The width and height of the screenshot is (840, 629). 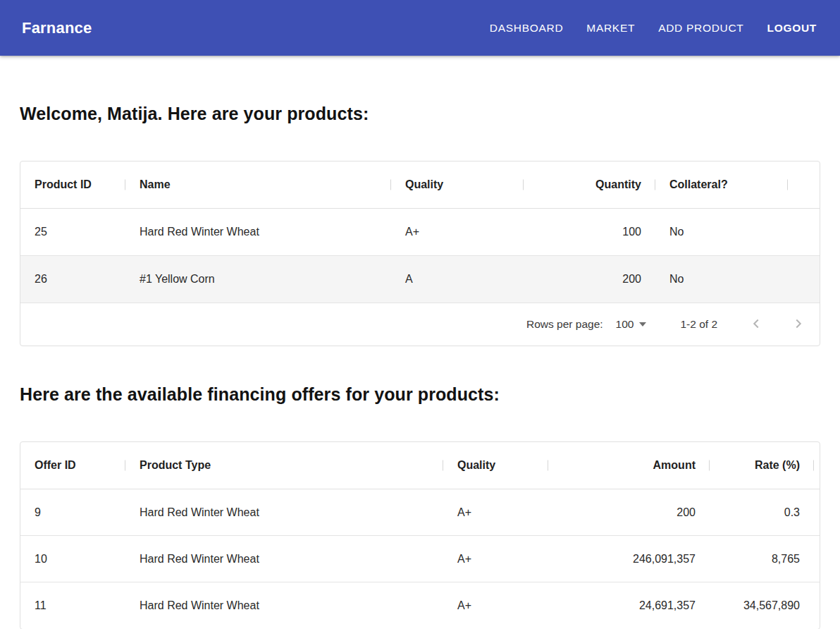 I want to click on brand-logo: Farnance, so click(x=56, y=28).